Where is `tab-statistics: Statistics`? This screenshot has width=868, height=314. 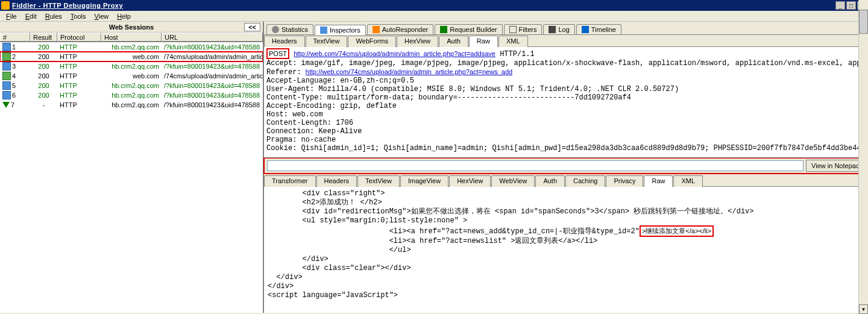 tab-statistics: Statistics is located at coordinates (290, 29).